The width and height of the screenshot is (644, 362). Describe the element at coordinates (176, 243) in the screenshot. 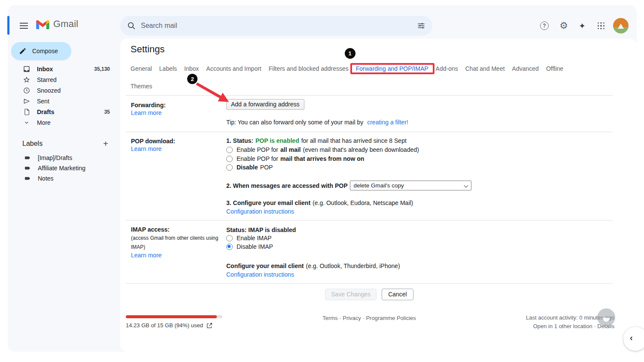

I see `imap-subheading: (access Gmail from other clients using I…` at that location.